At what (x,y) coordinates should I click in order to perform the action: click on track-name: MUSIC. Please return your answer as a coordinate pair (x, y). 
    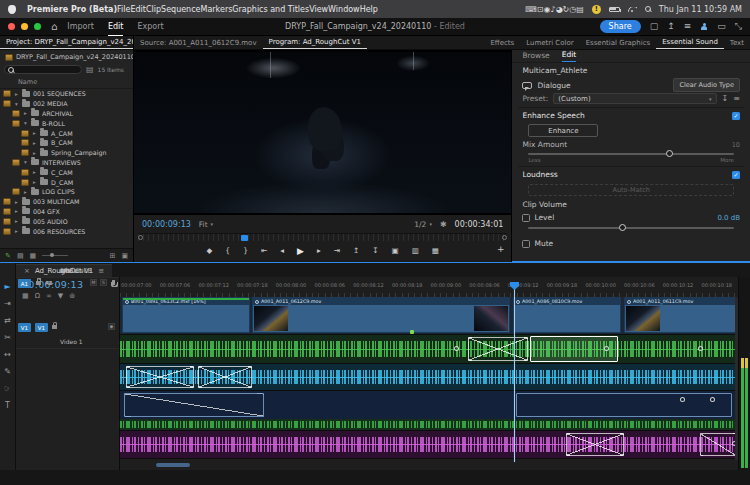
    Looking at the image, I should click on (70, 270).